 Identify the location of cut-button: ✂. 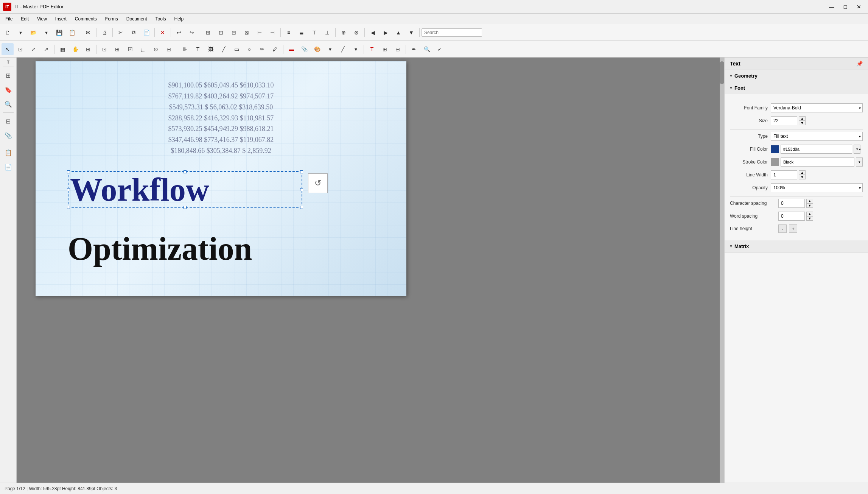
(121, 33).